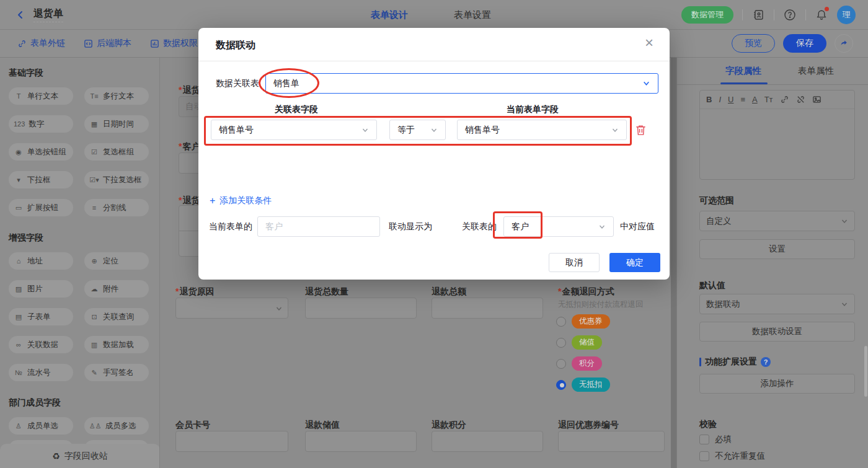  What do you see at coordinates (434, 15) in the screenshot?
I see `top-bar: 退货单 表单设计 表单设置 数据管理 理` at bounding box center [434, 15].